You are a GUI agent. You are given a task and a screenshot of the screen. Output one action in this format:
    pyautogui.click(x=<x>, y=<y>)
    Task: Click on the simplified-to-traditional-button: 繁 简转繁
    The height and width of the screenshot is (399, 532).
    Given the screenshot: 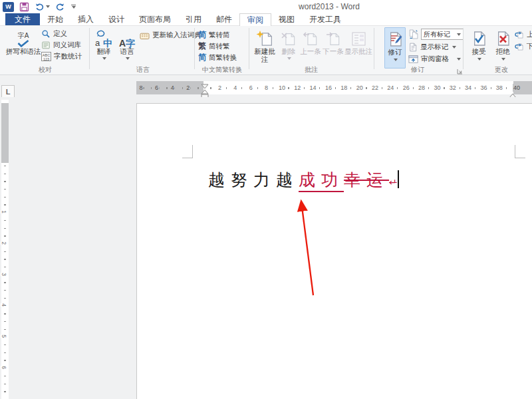 What is the action you would take?
    pyautogui.click(x=214, y=47)
    